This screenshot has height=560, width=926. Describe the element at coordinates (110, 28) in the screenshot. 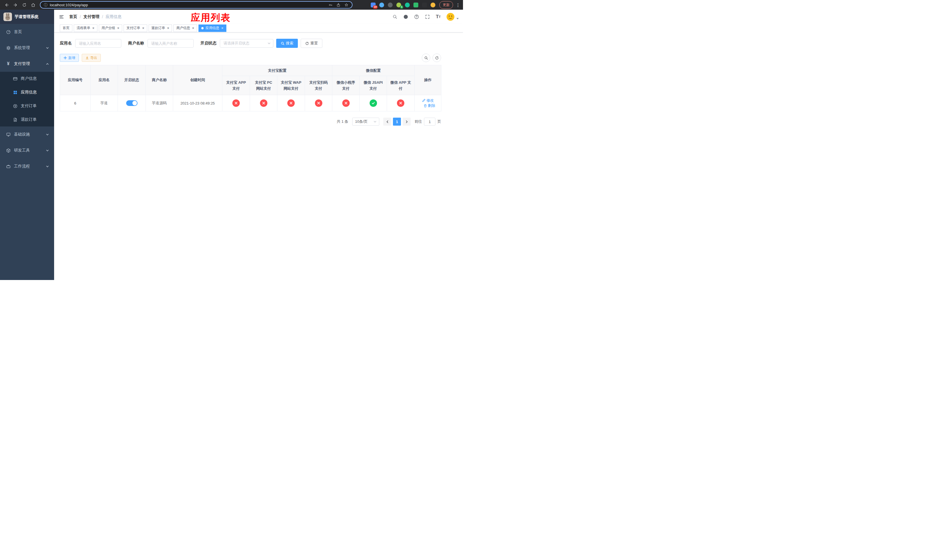

I see `tab-user-group: 用户分组×` at that location.